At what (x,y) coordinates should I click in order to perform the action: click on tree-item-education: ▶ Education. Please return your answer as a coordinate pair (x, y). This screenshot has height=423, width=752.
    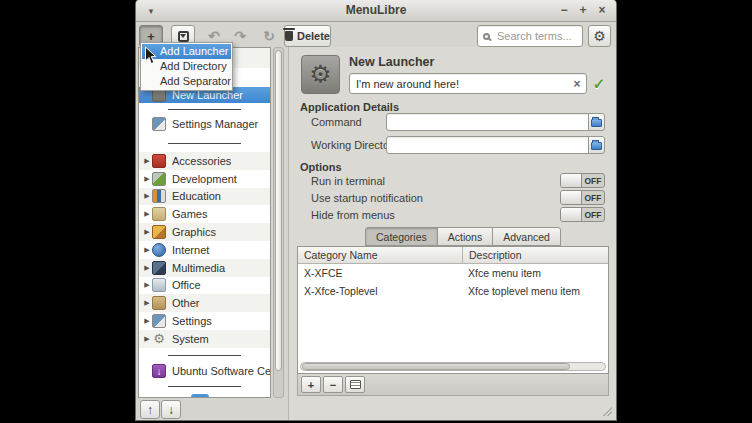
    Looking at the image, I should click on (204, 197).